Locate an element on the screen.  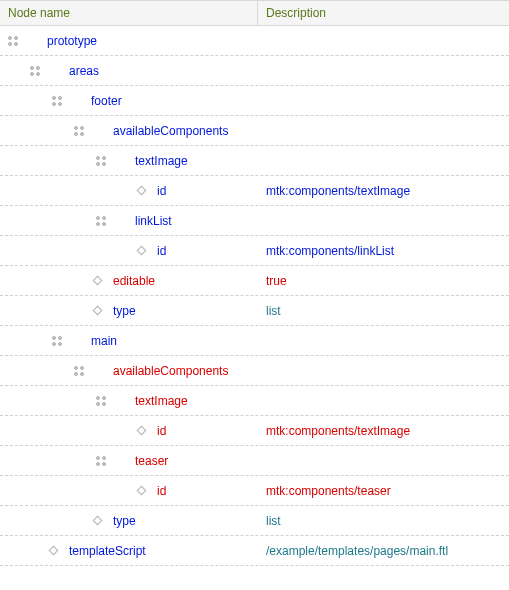
table-row: idmtk:components/linkList is located at coordinates (254, 251).